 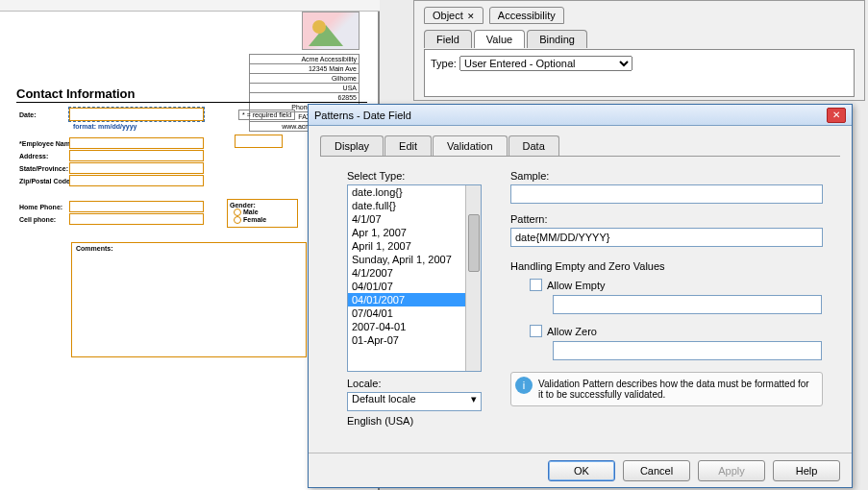 I want to click on male-radio, so click(x=237, y=212).